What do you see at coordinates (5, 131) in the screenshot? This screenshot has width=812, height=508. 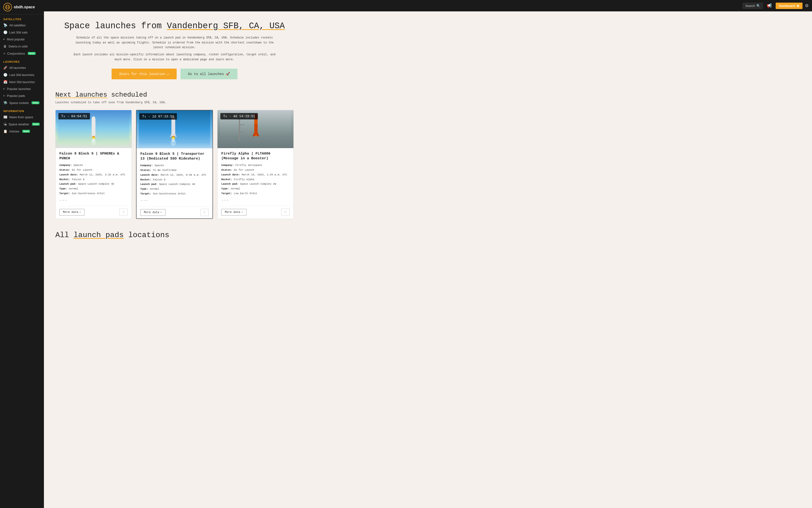 I see `articles-icon: 📋` at bounding box center [5, 131].